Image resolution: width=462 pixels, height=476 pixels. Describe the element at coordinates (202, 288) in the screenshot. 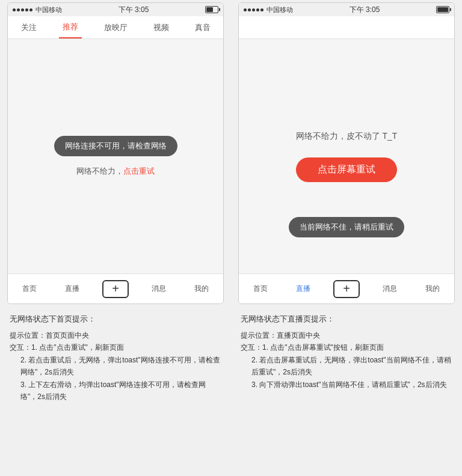

I see `left-bottom-me-label: 我的` at that location.